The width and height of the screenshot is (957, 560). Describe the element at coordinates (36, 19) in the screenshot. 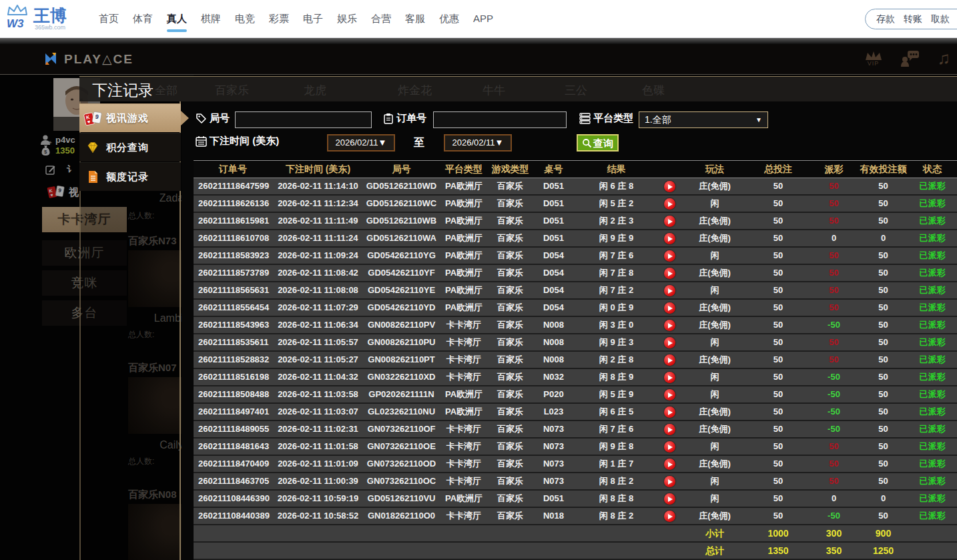

I see `brand-logo: W3 王博 365wb.com` at that location.